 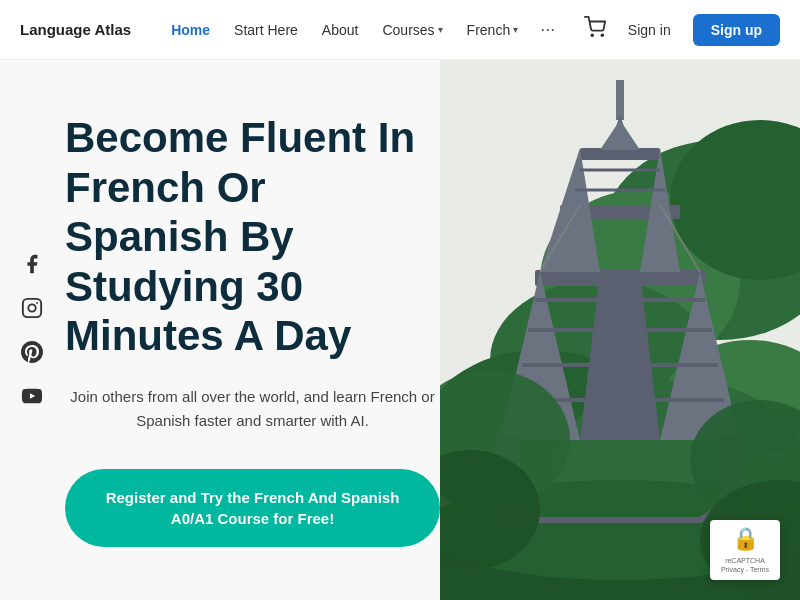 I want to click on recaptcha-badge: 🔒 reCAPTCHAPrivacy - Terms, so click(x=745, y=550).